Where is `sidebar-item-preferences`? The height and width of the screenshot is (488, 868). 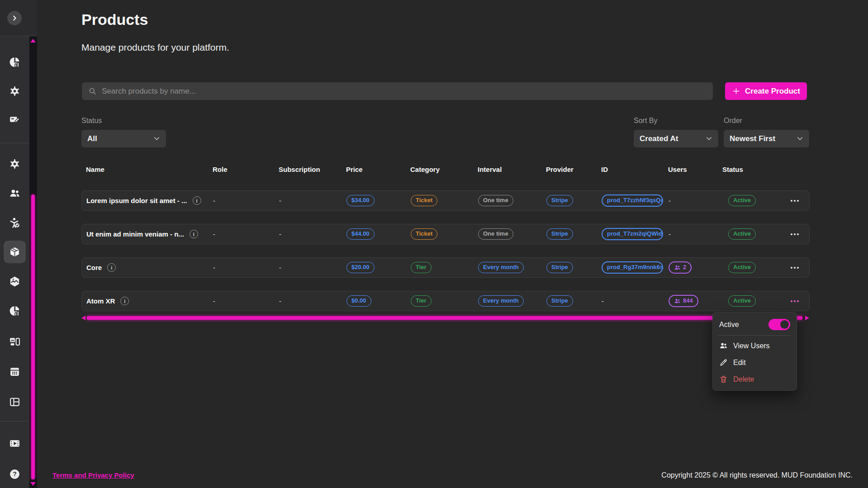 sidebar-item-preferences is located at coordinates (14, 164).